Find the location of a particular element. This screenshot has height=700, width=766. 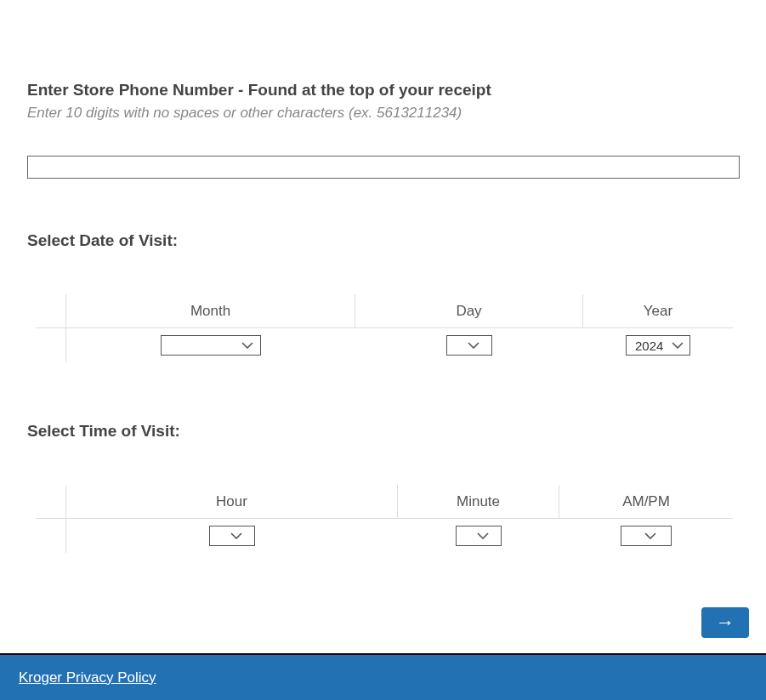

time-header-minute: Minute is located at coordinates (479, 502).